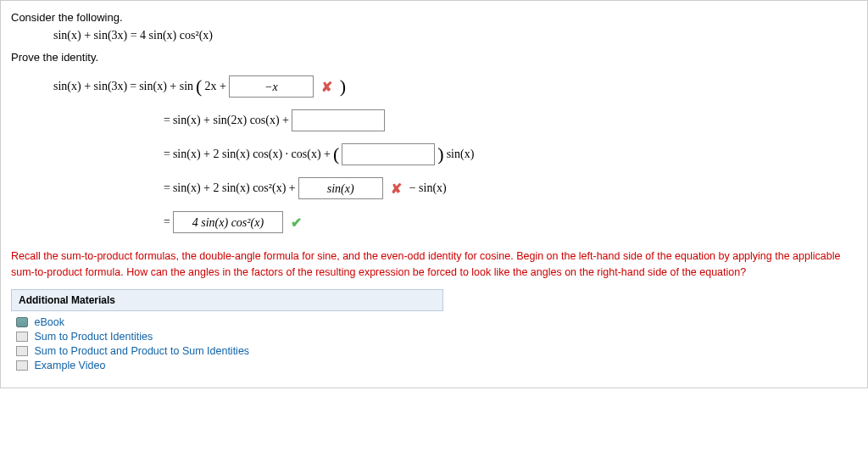 The height and width of the screenshot is (463, 868). Describe the element at coordinates (461, 154) in the screenshot. I see `line3-tail: sin(x)` at that location.